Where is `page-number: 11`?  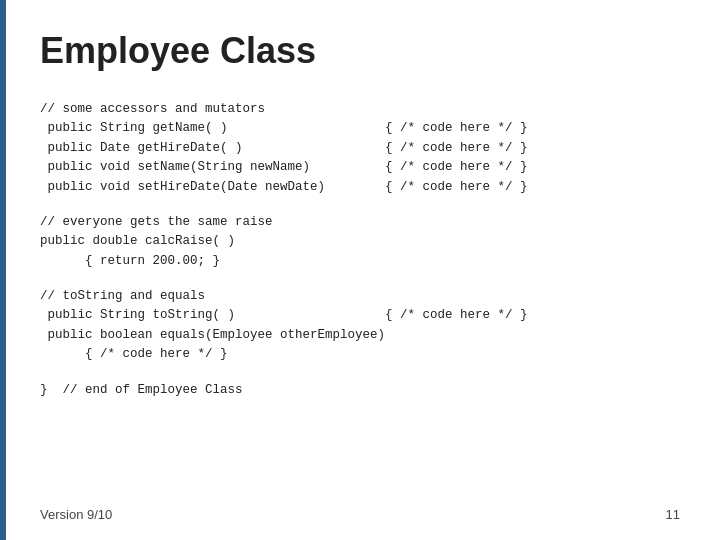
page-number: 11 is located at coordinates (673, 514).